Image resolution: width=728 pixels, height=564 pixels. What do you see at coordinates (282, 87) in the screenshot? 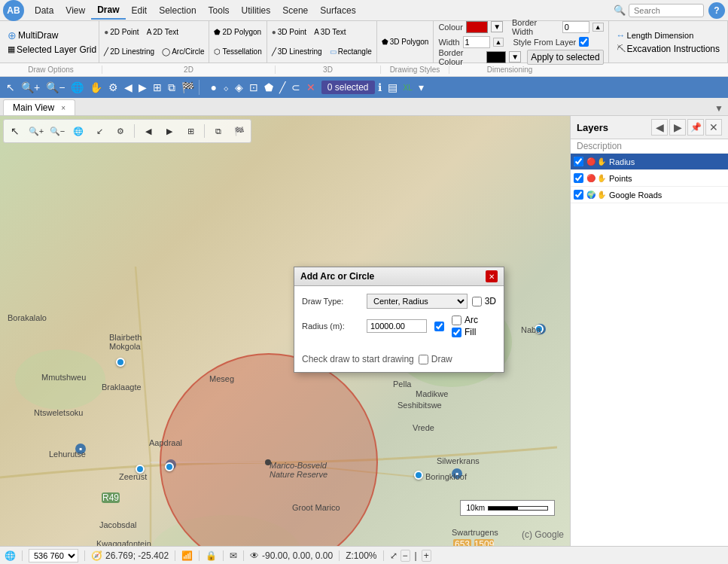
I see `line-tool: ╱` at bounding box center [282, 87].